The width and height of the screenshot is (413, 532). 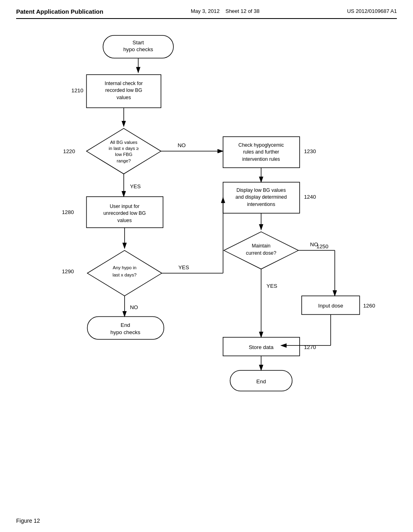 What do you see at coordinates (124, 98) in the screenshot?
I see `text-1210-3: values` at bounding box center [124, 98].